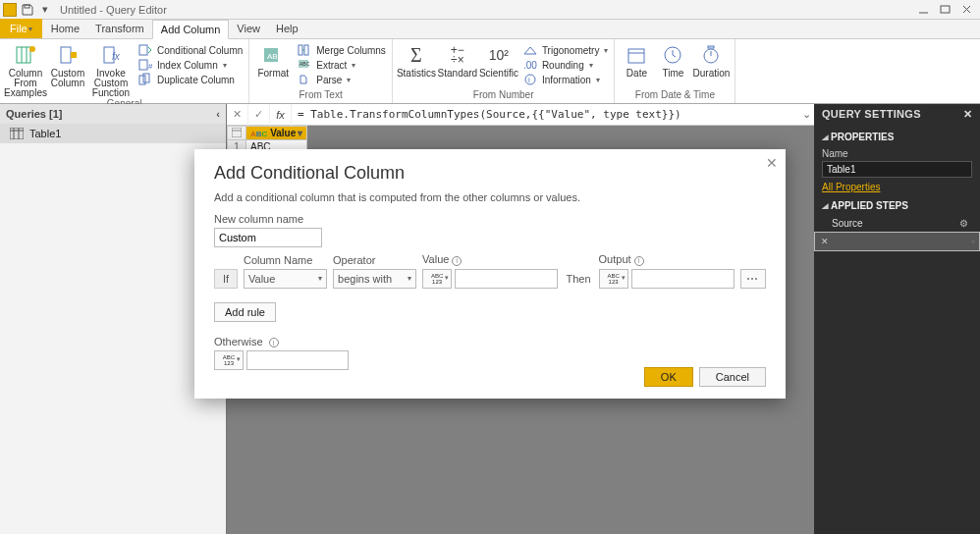 The width and height of the screenshot is (980, 534). I want to click on applied-steps-title: APPLIED STEPS, so click(898, 206).